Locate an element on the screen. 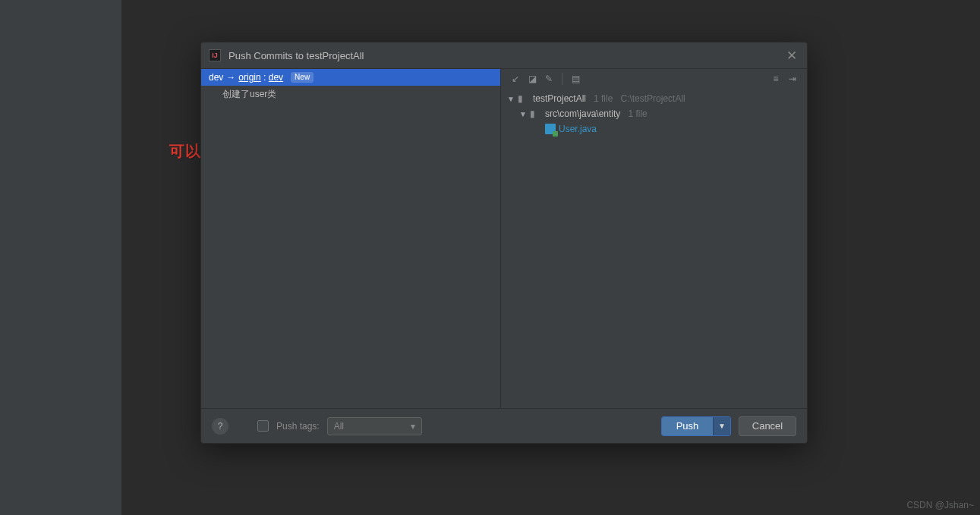 This screenshot has width=980, height=515. file-name: User.java is located at coordinates (578, 129).